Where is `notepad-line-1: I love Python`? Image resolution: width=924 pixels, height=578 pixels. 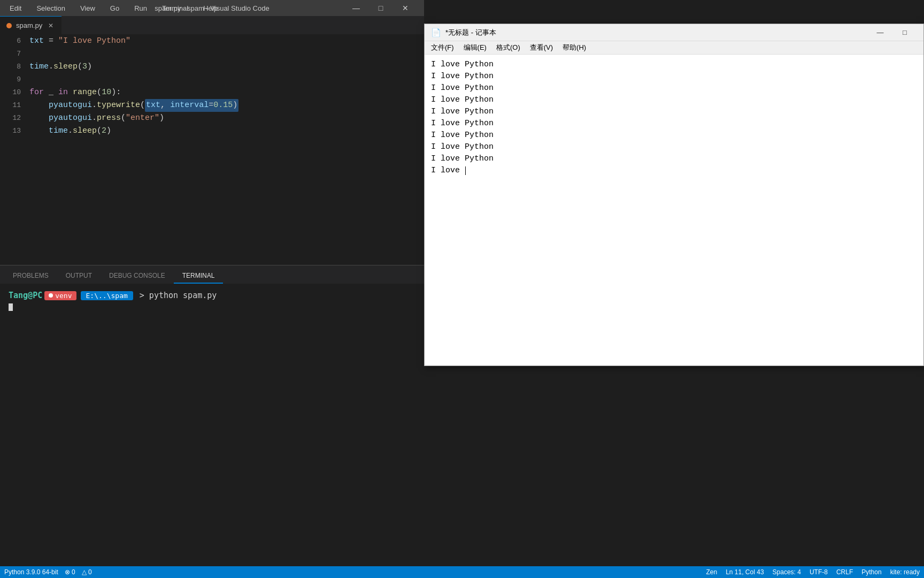 notepad-line-1: I love Python is located at coordinates (674, 65).